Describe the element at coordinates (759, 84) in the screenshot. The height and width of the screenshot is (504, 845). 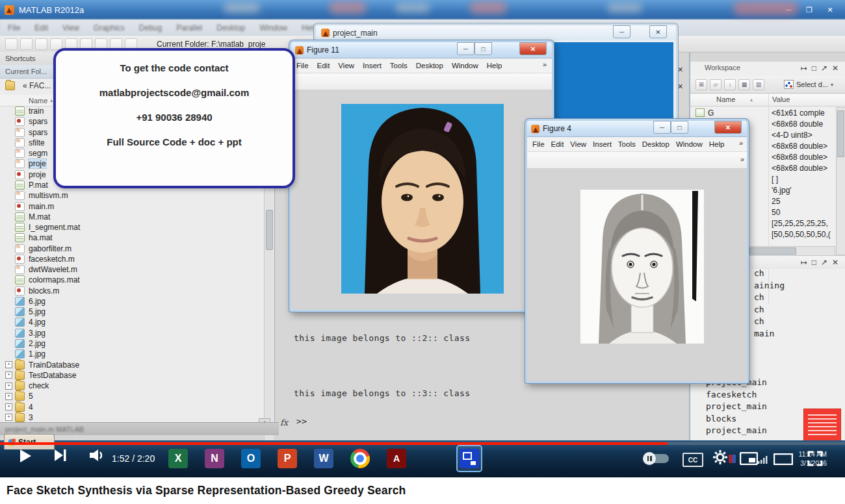
I see `delete-variable-icon: ▥` at that location.